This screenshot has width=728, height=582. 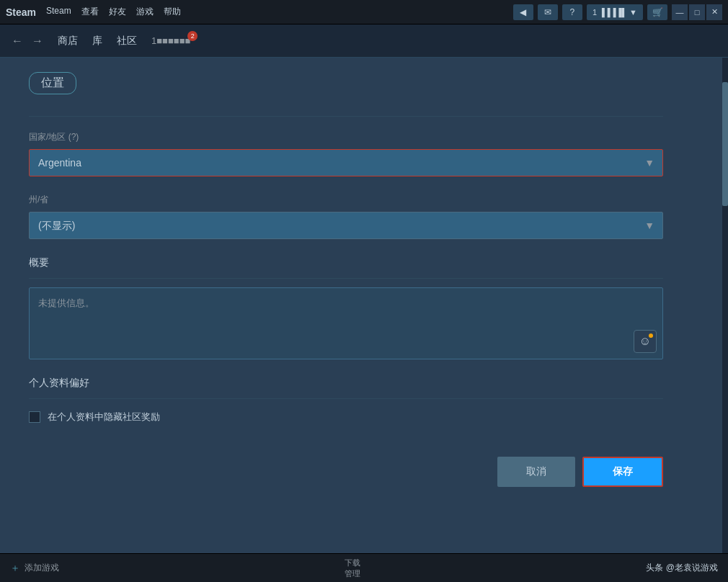 I want to click on steam-logo: Steam, so click(x=21, y=12).